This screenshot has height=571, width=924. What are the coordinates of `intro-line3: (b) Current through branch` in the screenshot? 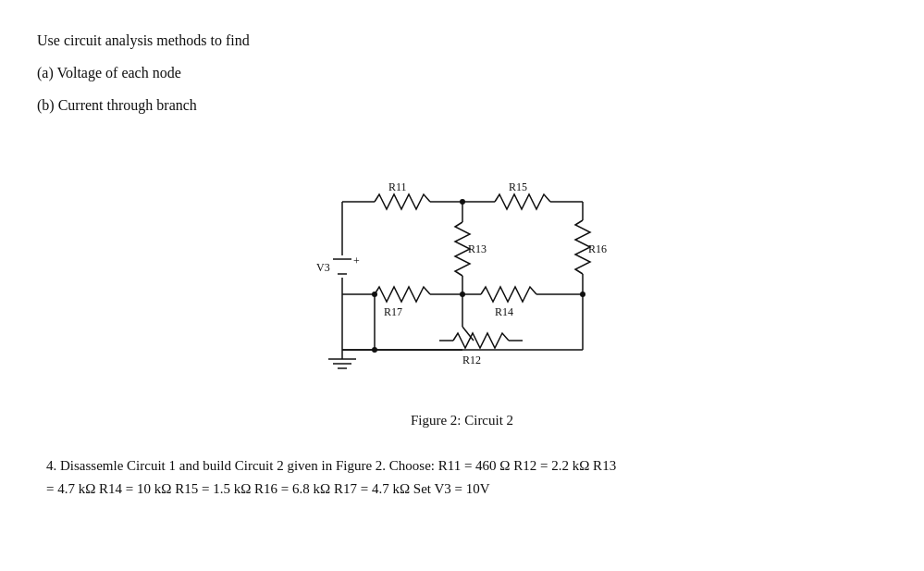 It's located at (462, 106).